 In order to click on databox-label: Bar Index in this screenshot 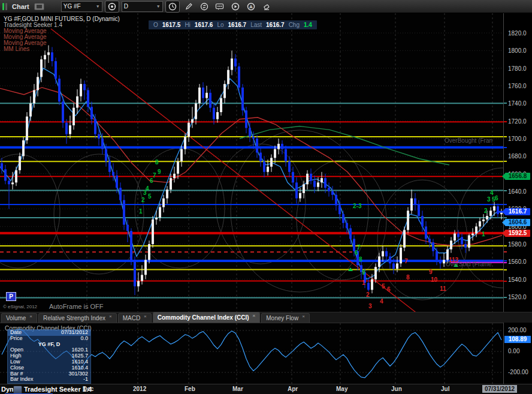, I will do `click(22, 380)`.